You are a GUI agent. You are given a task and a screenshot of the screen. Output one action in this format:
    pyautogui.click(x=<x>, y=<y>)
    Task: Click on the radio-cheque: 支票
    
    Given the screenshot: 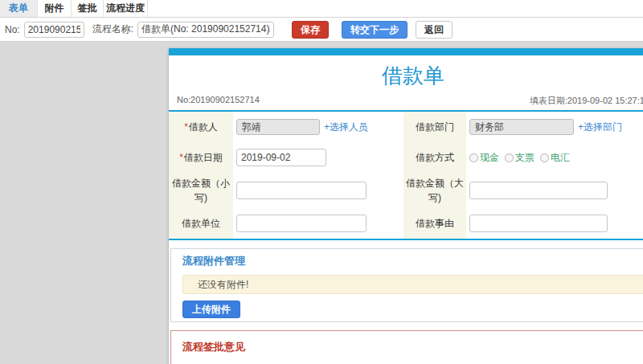 What is the action you would take?
    pyautogui.click(x=519, y=157)
    